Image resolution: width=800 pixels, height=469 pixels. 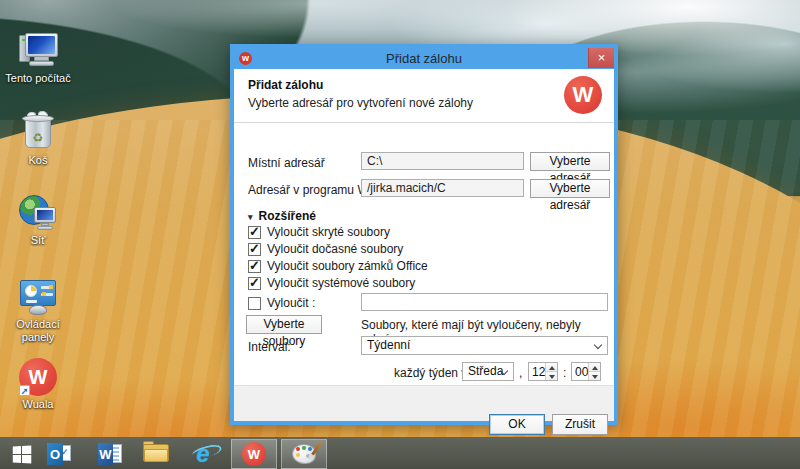 I want to click on taskbar-item-paint, so click(x=304, y=454).